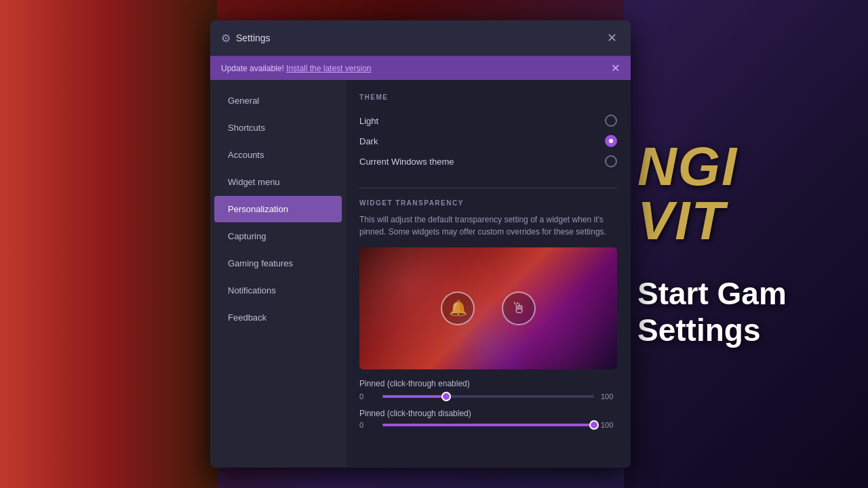 This screenshot has height=488, width=868. Describe the element at coordinates (682, 221) in the screenshot. I see `bg-text-vit: VIT` at that location.